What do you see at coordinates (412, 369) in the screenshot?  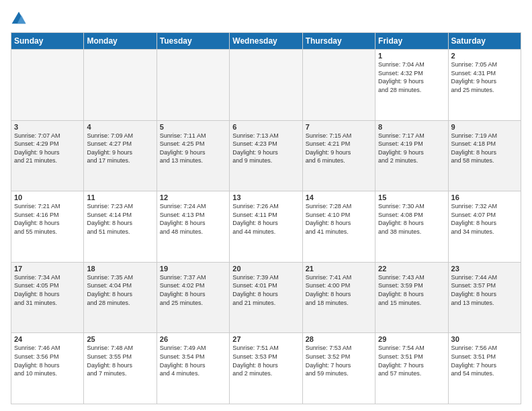 I see `calendar-day-cell: 29Sunrise: 7:54 AM Sunset: 3:51 PM Dayli…` at bounding box center [412, 369].